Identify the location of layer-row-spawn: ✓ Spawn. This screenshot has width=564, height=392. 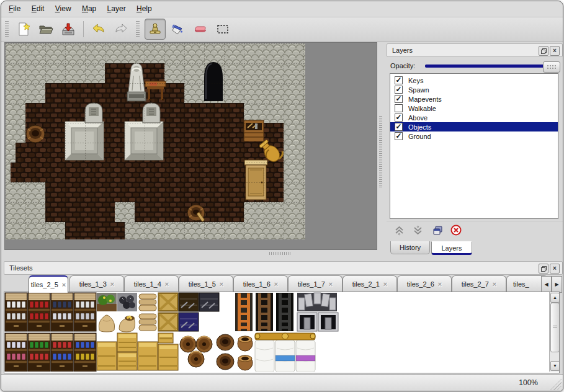
(474, 89).